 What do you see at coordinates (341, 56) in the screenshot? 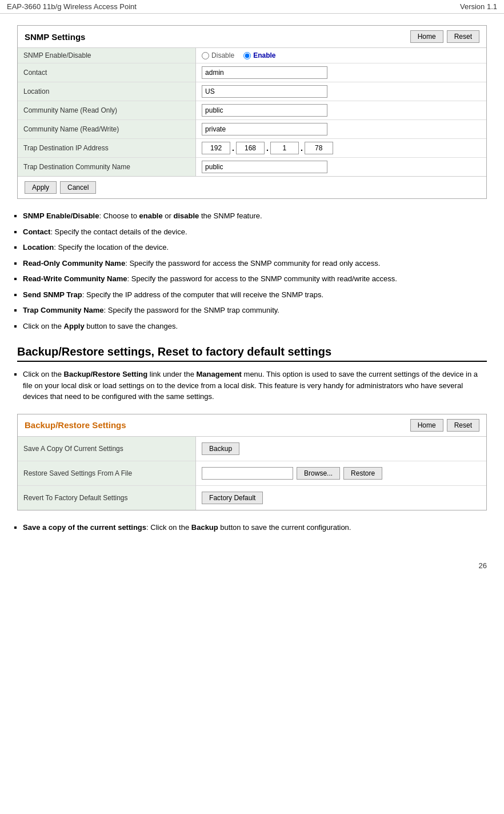
I see `snmp-enable-value: Disable Enable` at bounding box center [341, 56].